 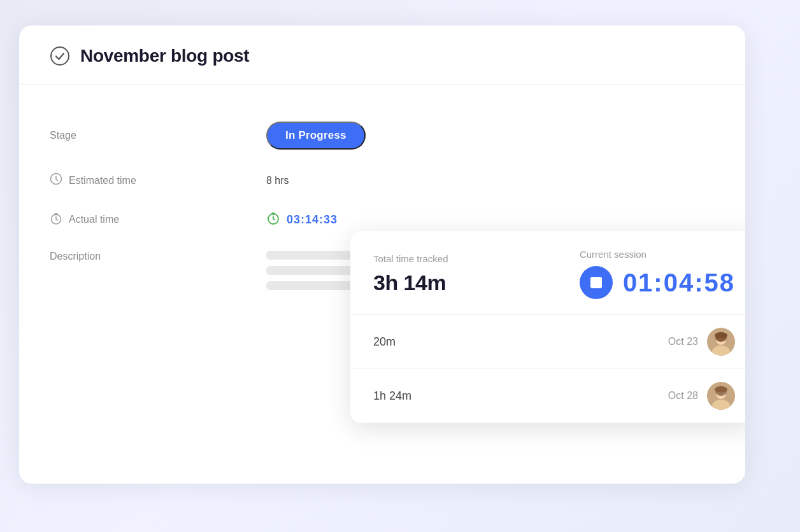 I want to click on session-1-meta: Oct 23, so click(x=702, y=342).